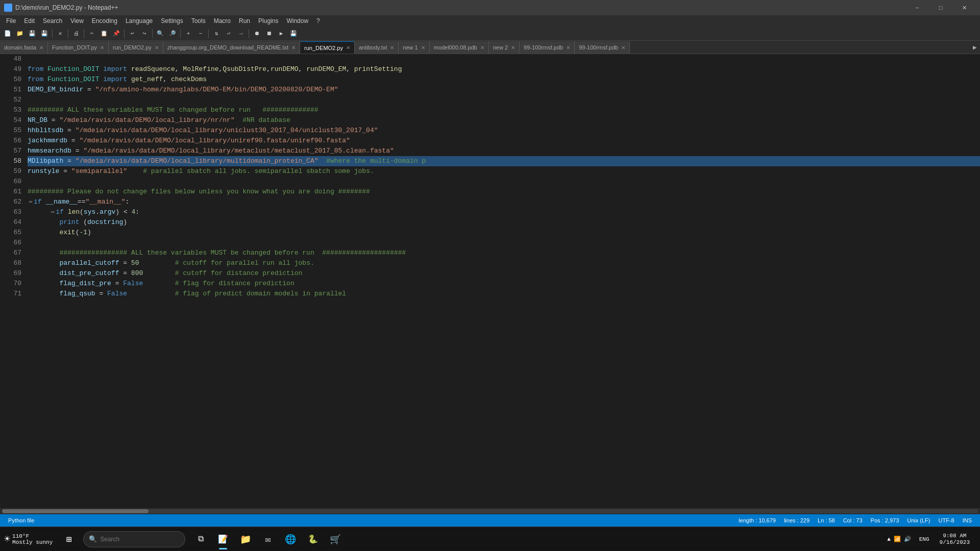  Describe the element at coordinates (504, 47) in the screenshot. I see `tab-new2: new 2 ✕` at that location.